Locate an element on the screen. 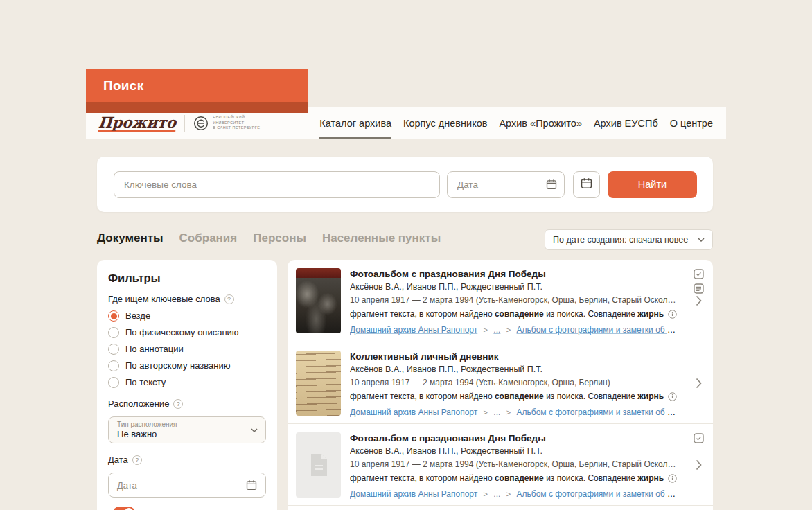 The image size is (812, 510). scope-label-text: Где ищем ключевые слова is located at coordinates (164, 299).